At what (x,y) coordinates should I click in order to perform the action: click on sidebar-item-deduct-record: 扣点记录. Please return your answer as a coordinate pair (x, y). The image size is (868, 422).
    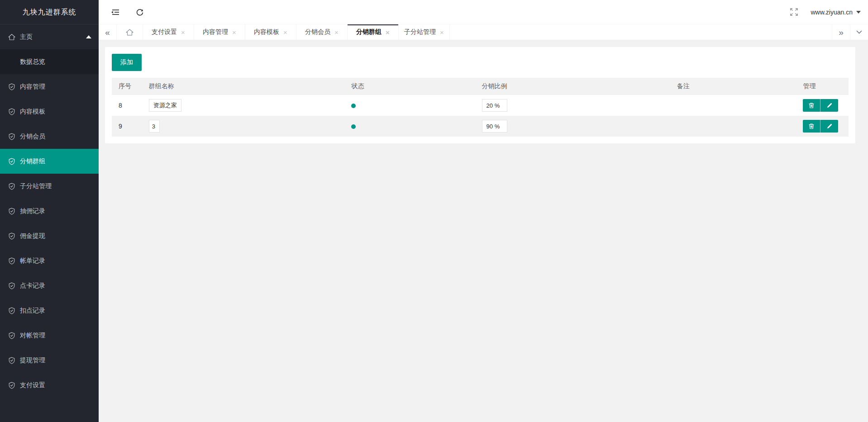
    Looking at the image, I should click on (49, 310).